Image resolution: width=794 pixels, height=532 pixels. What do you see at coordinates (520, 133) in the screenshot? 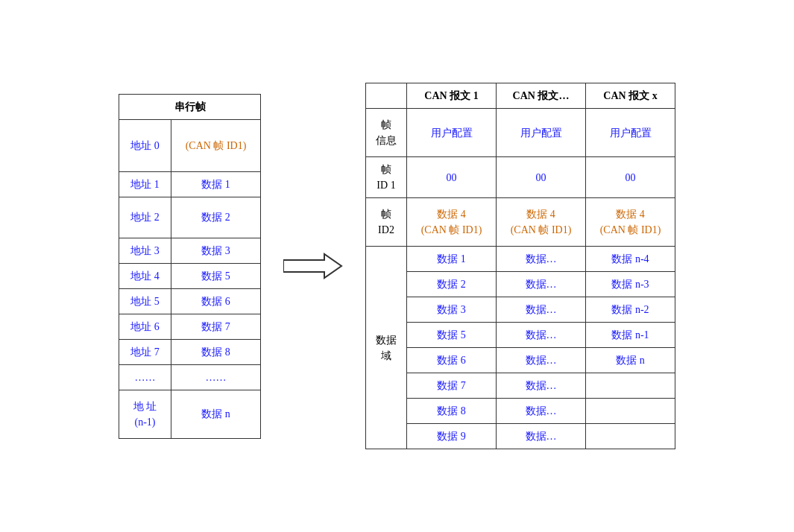
I see `table-row: 帧 信息 用户配置 用户配置 用户配置` at bounding box center [520, 133].